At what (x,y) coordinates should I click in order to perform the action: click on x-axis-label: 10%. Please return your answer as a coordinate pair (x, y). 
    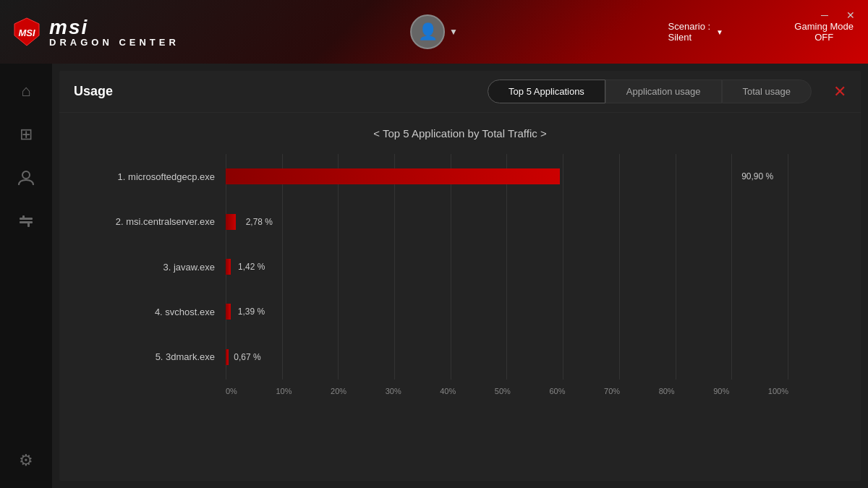
    Looking at the image, I should click on (284, 391).